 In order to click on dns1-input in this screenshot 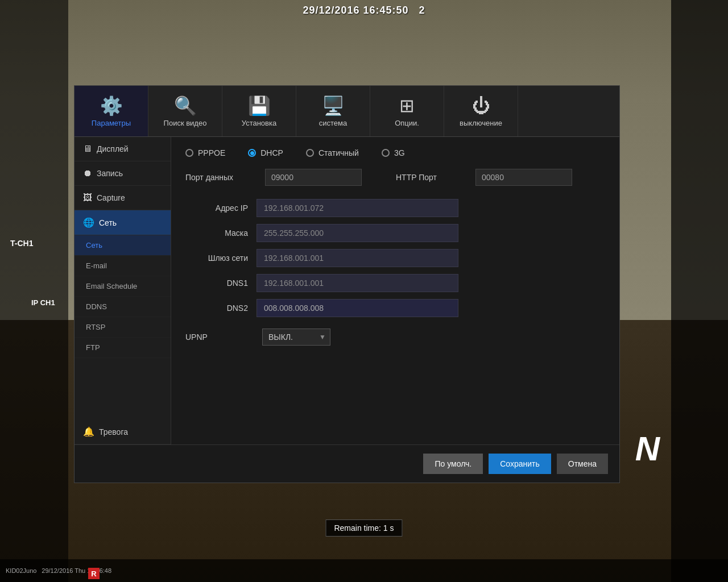, I will do `click(357, 283)`.